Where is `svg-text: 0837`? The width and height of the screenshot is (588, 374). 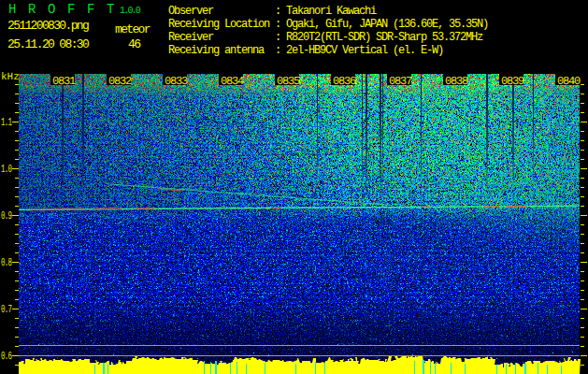 svg-text: 0837 is located at coordinates (400, 81).